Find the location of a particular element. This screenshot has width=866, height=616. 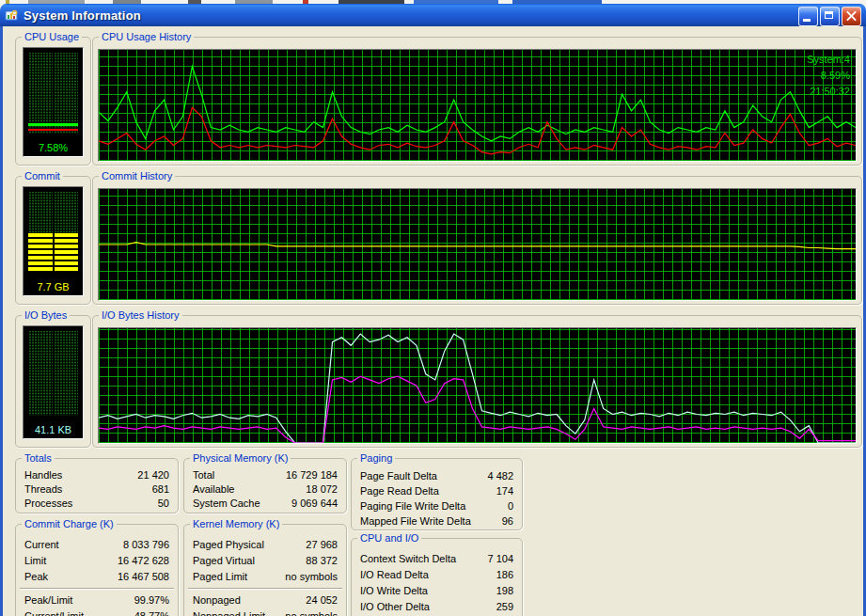

commit-value: 7.7 GB is located at coordinates (53, 287).